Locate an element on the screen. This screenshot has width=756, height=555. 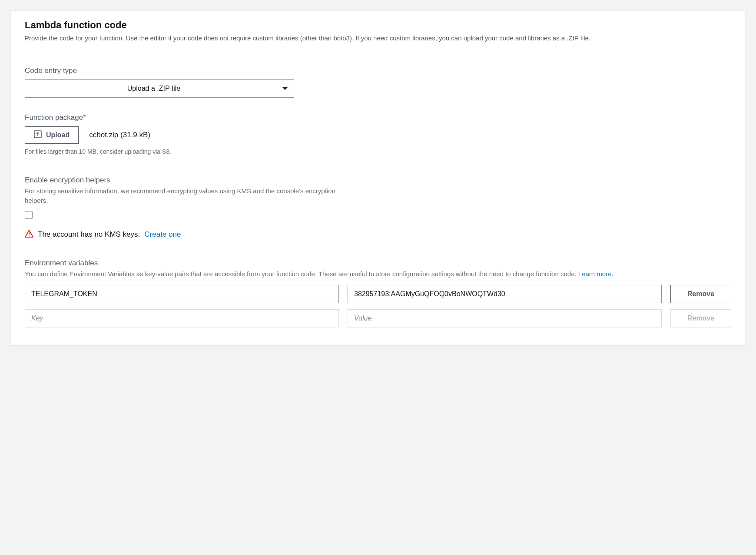
encryption-title: Enable encryption helpers is located at coordinates (378, 180).